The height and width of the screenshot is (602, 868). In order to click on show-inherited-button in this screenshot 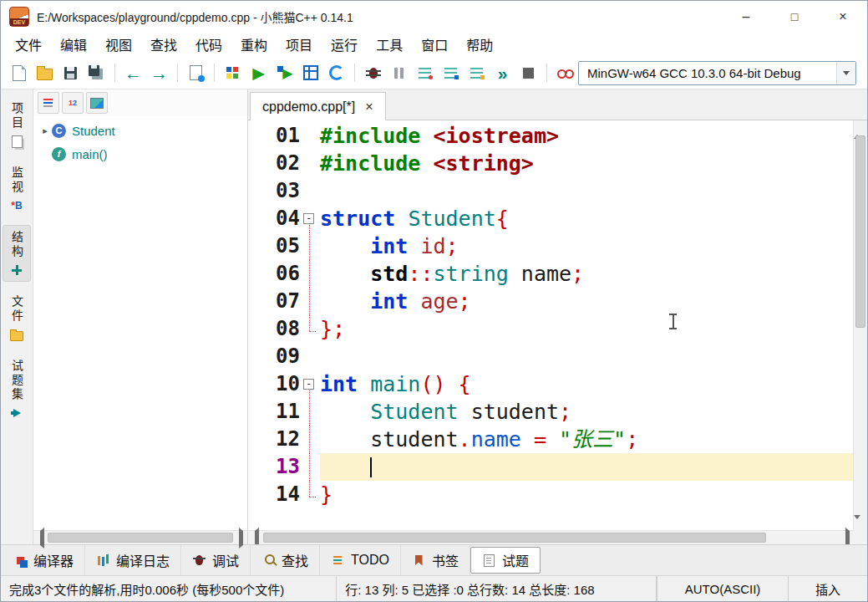, I will do `click(97, 103)`.